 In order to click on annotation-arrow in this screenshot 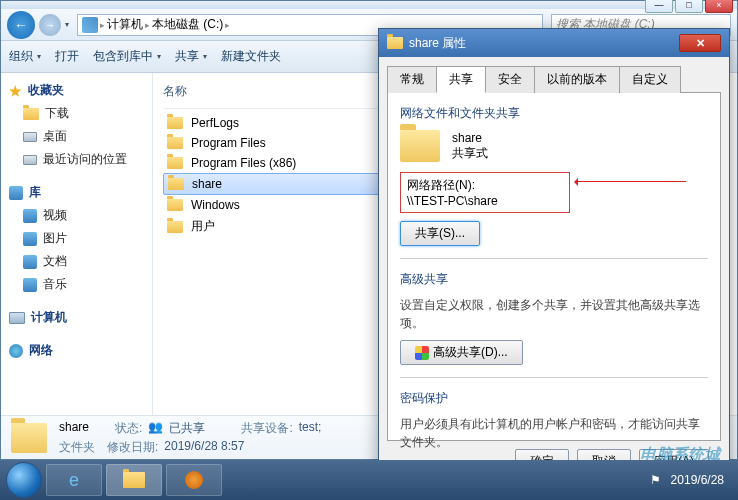, I will do `click(631, 182)`.